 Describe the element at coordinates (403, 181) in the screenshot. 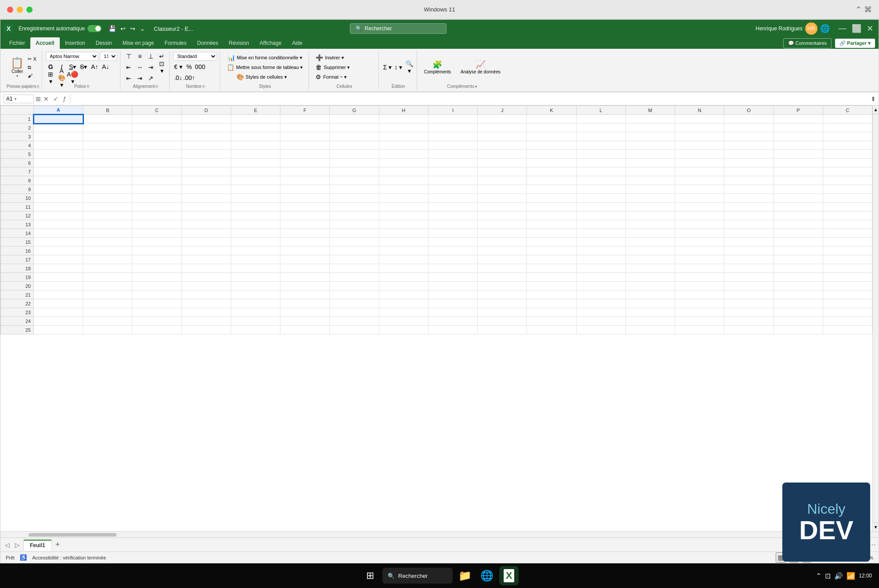

I see `cell-H8` at that location.